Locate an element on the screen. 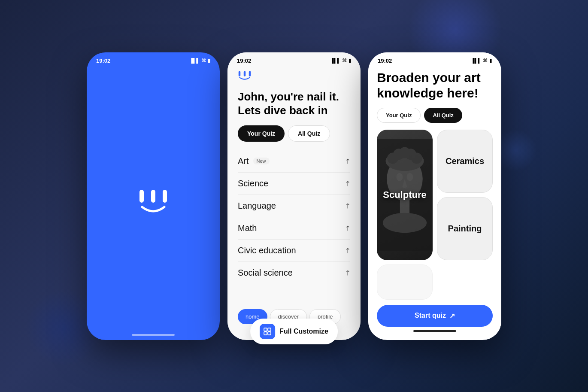 The height and width of the screenshot is (392, 588). battery-icon-2: ▮ is located at coordinates (350, 61).